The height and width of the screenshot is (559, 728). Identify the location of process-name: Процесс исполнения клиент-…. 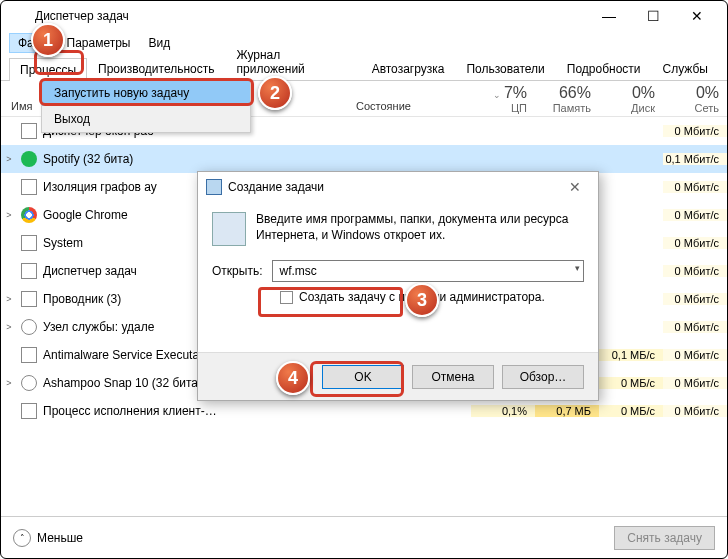
(200, 411).